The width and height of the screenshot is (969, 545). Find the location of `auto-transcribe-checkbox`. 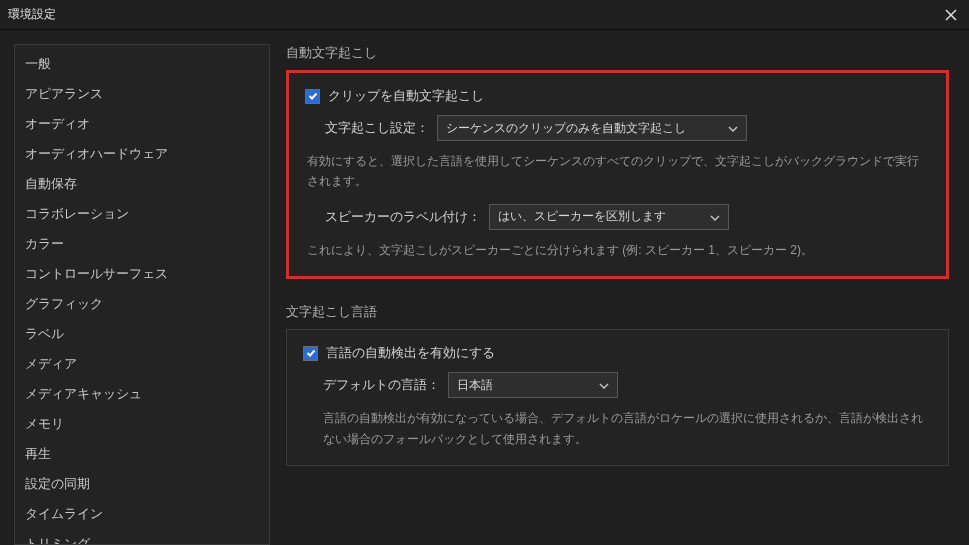

auto-transcribe-checkbox is located at coordinates (312, 96).